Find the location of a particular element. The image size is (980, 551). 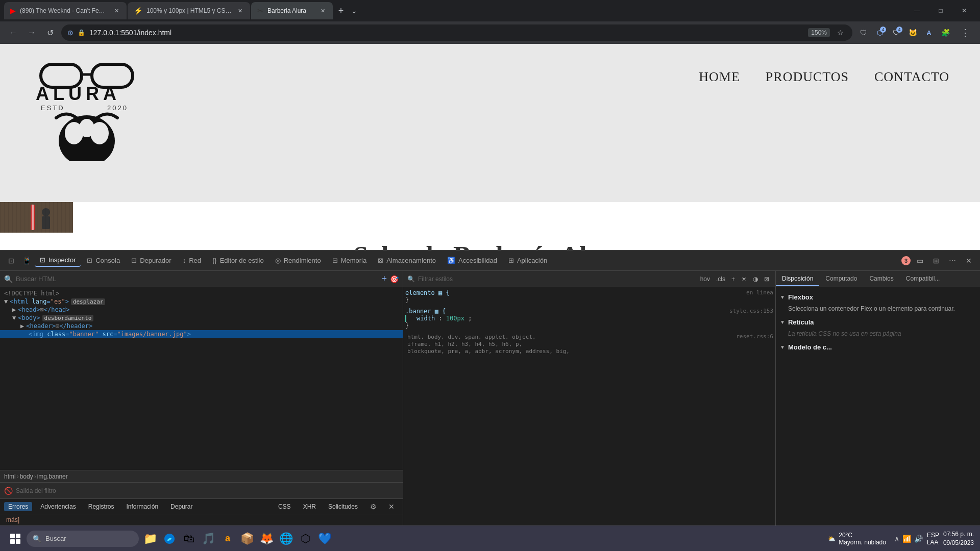

css-hover-btn: hov is located at coordinates (705, 279).